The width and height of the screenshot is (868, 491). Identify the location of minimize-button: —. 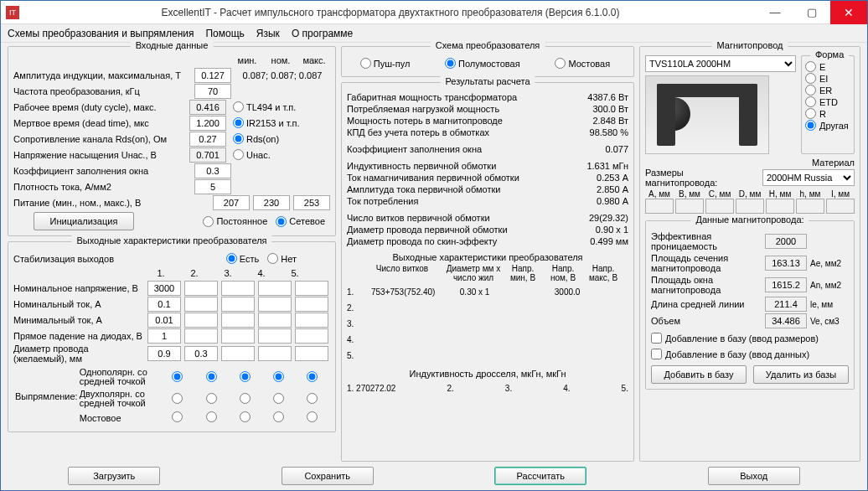
(775, 13).